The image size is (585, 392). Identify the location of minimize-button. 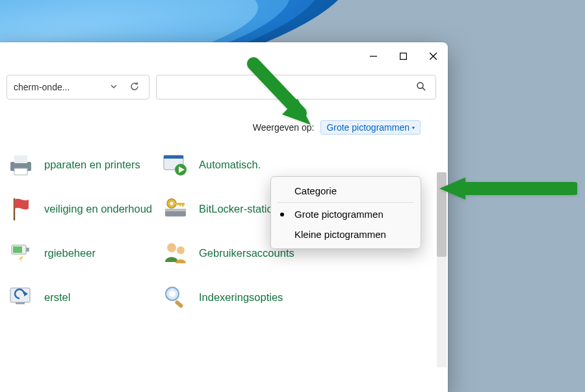
(373, 56).